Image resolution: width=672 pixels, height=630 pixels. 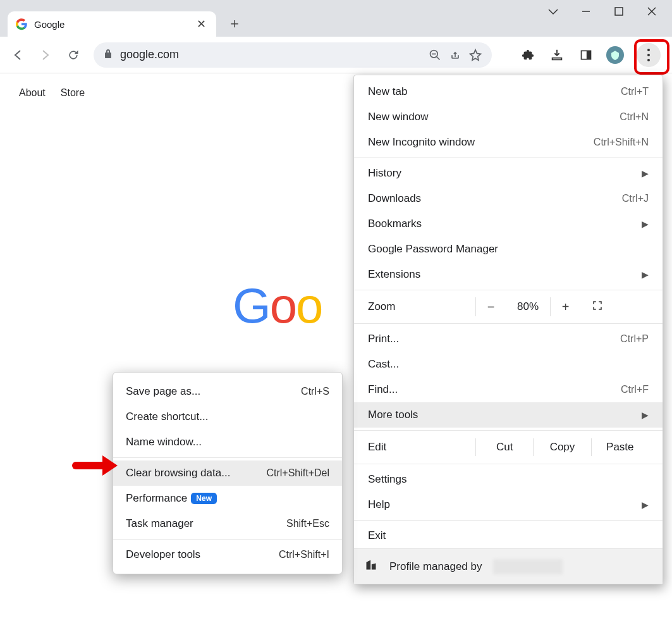 I want to click on submenu-save-page-as: Save page as...Ctrl+S, so click(x=228, y=392).